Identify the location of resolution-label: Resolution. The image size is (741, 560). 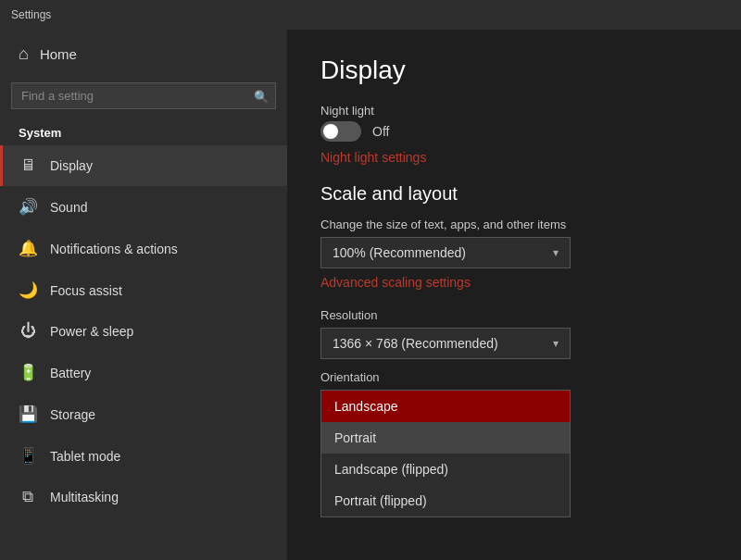
(514, 315).